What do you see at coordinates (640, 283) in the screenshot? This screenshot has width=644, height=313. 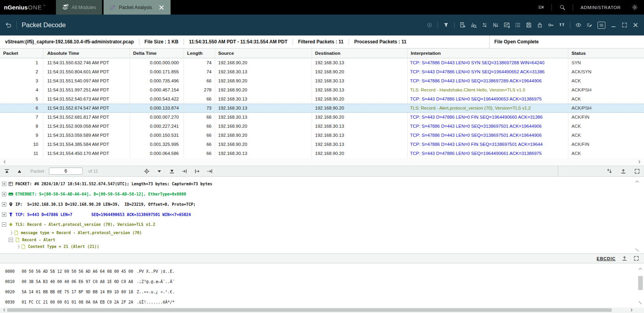 I see `hex-scrollbar-thumb` at bounding box center [640, 283].